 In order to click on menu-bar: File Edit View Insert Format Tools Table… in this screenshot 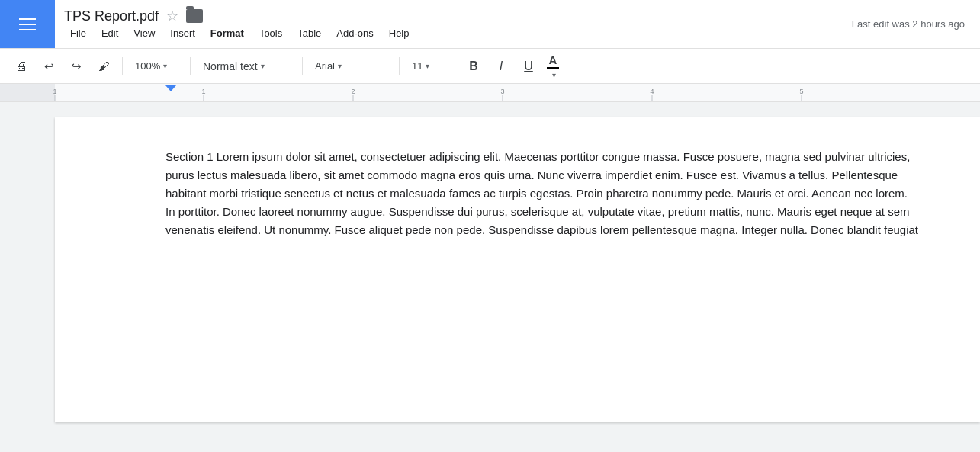, I will do `click(453, 34)`.